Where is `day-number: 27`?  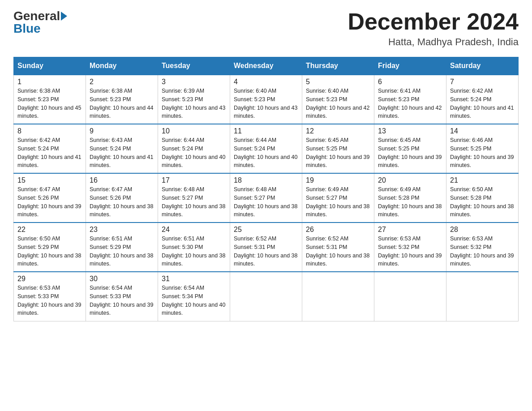
day-number: 27 is located at coordinates (410, 230).